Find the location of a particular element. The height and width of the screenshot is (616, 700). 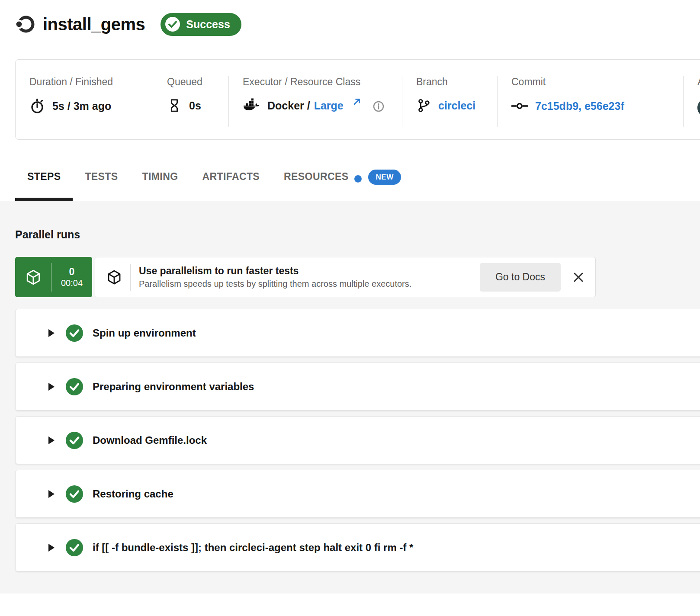

run-index: 0 is located at coordinates (72, 272).